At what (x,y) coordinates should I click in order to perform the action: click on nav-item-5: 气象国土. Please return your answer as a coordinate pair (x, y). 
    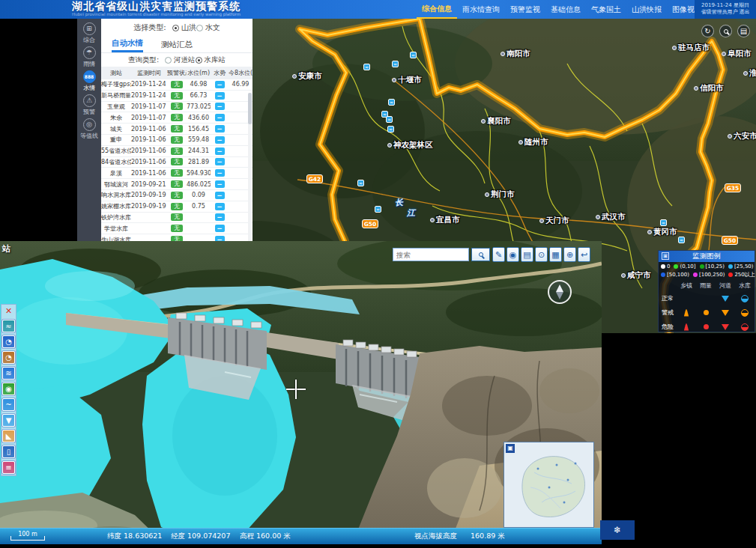
    Looking at the image, I should click on (606, 9).